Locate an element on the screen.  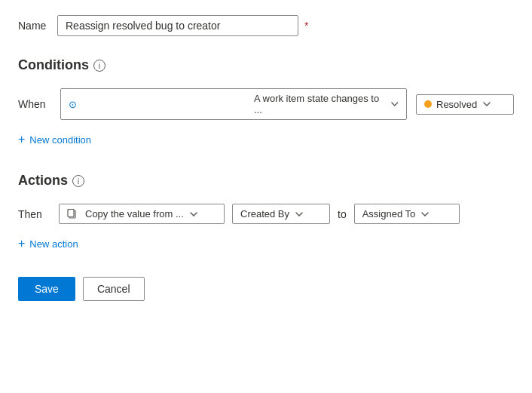
save-button: Save is located at coordinates (47, 289).